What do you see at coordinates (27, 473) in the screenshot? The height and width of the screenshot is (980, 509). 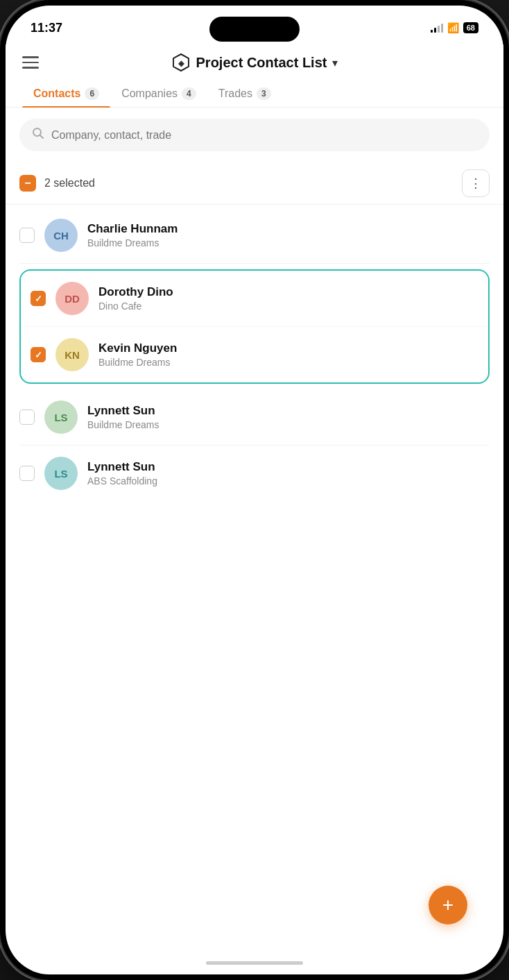 I see `contact-checkbox-ls2` at bounding box center [27, 473].